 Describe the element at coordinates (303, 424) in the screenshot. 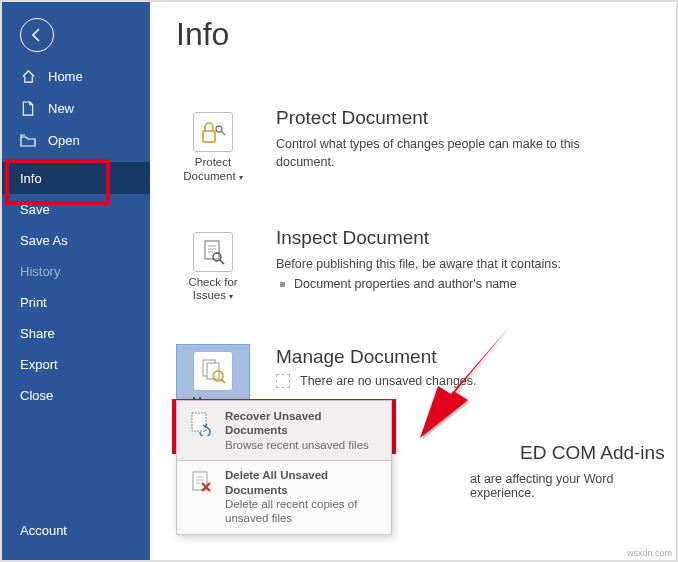

I see `menu-item-title: Recover Unsaved Documents` at that location.